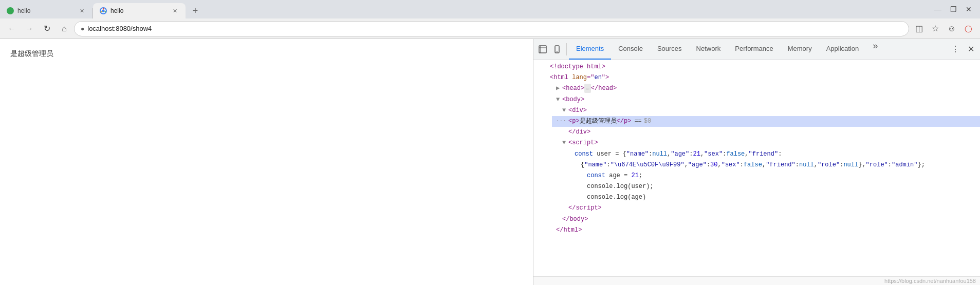  Describe the element at coordinates (543, 49) in the screenshot. I see `inspect-icon` at that location.